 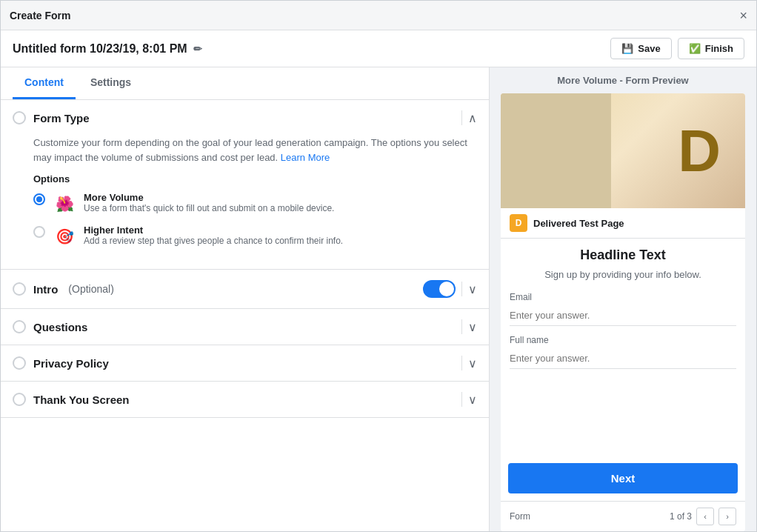 I want to click on section-form-type-title: Form Type, so click(x=61, y=119).